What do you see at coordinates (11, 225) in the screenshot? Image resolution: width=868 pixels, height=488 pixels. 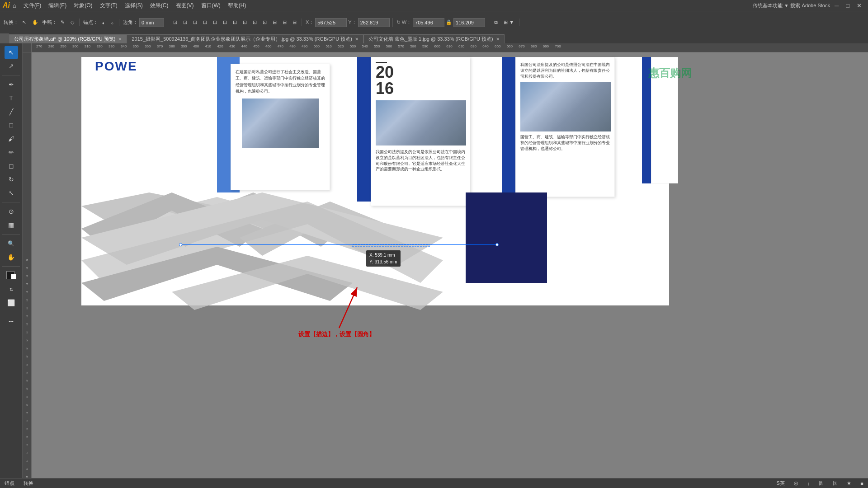 I see `gradient-tool: ▦` at bounding box center [11, 225].